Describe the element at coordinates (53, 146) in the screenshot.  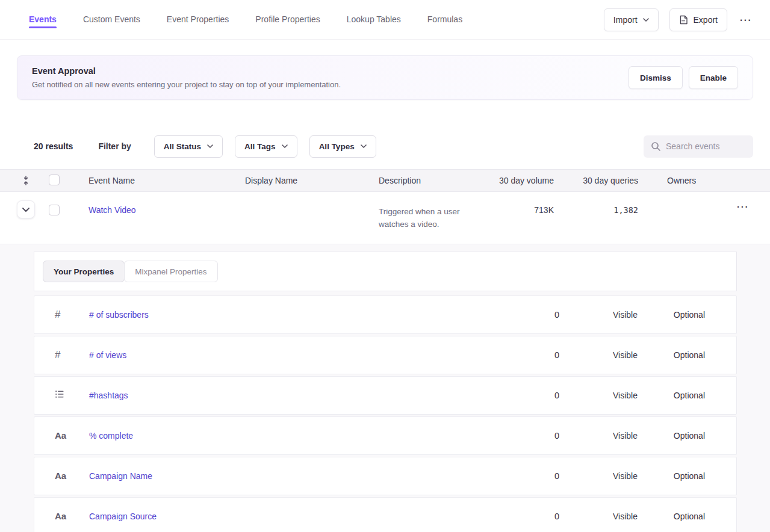
I see `results-count: 20 results` at that location.